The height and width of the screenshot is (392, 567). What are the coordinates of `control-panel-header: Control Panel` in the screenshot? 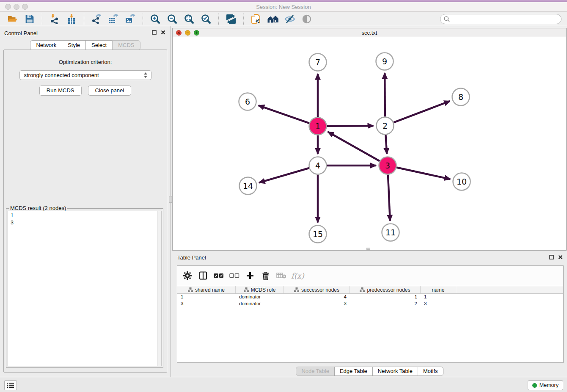 It's located at (85, 32).